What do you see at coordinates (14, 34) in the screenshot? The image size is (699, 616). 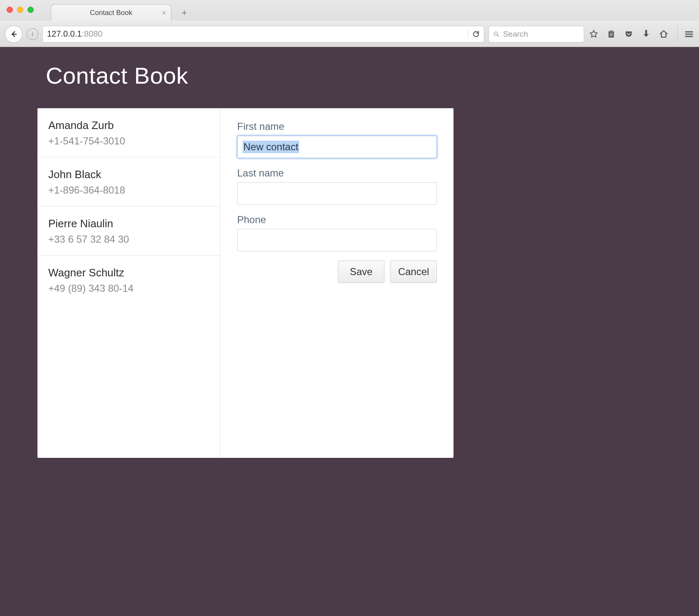 I see `arrow-left-icon` at bounding box center [14, 34].